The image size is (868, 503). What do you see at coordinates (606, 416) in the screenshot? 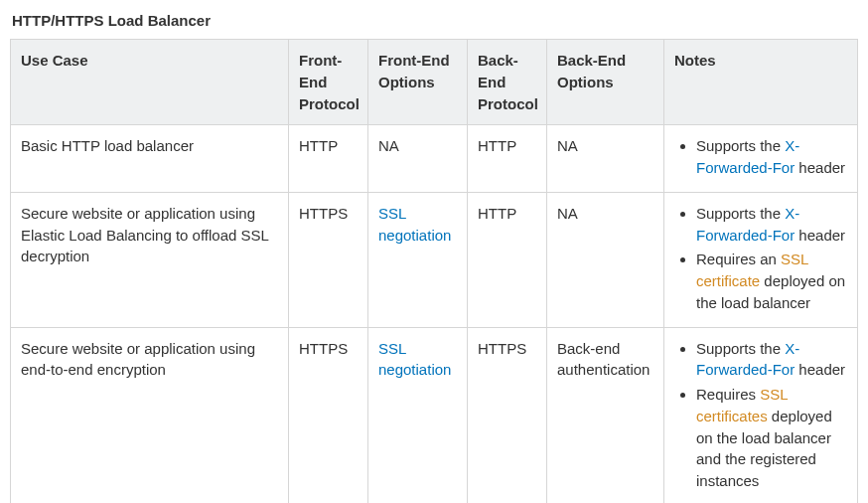
I see `cell-be-options: Back-end authentication` at bounding box center [606, 416].